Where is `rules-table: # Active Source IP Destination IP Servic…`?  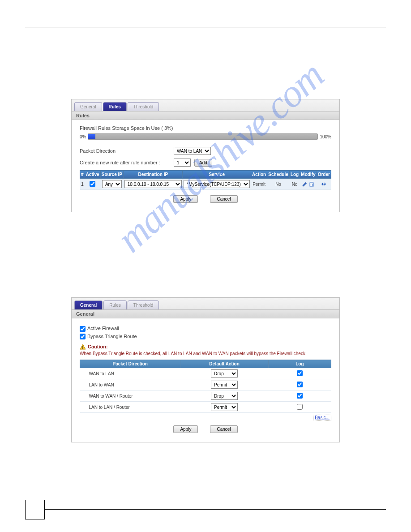
rules-table: # Active Source IP Destination IP Servic… is located at coordinates (206, 180).